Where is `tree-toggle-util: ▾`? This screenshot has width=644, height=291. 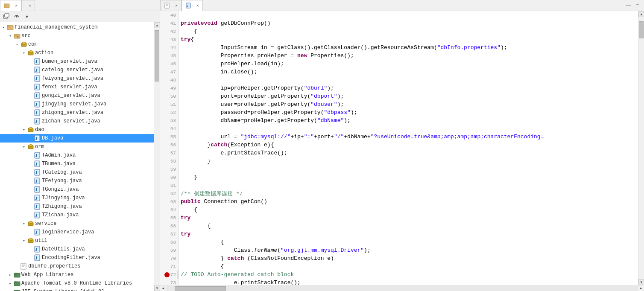 tree-toggle-util: ▾ is located at coordinates (24, 241).